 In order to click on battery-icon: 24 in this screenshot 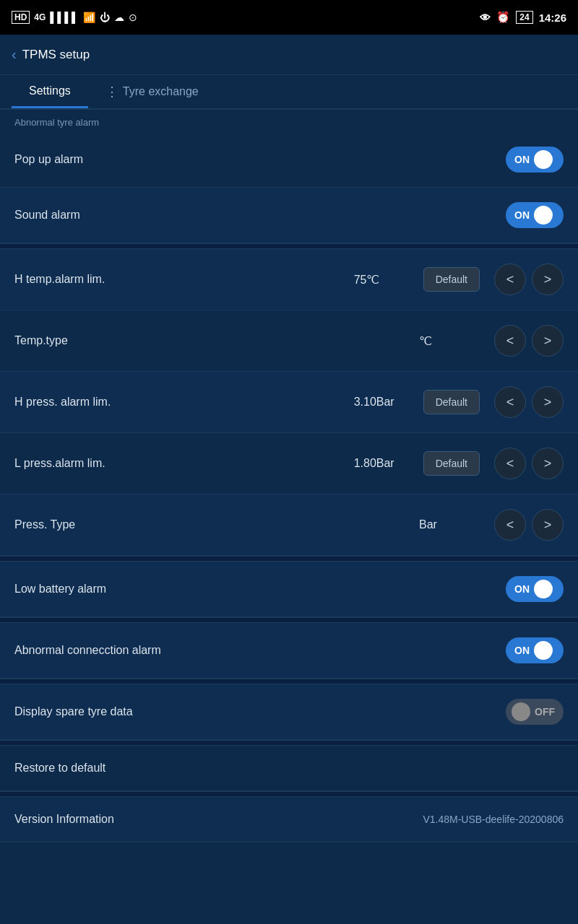, I will do `click(525, 17)`.